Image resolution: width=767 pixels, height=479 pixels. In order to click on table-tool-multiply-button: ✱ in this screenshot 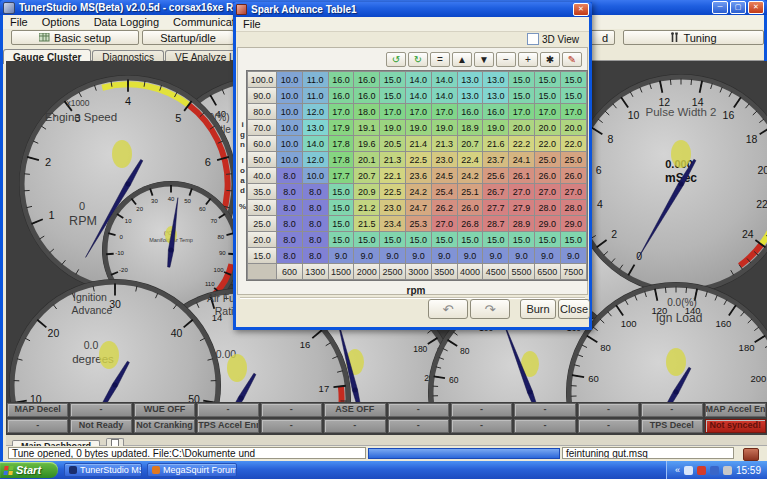, I will do `click(550, 60)`.